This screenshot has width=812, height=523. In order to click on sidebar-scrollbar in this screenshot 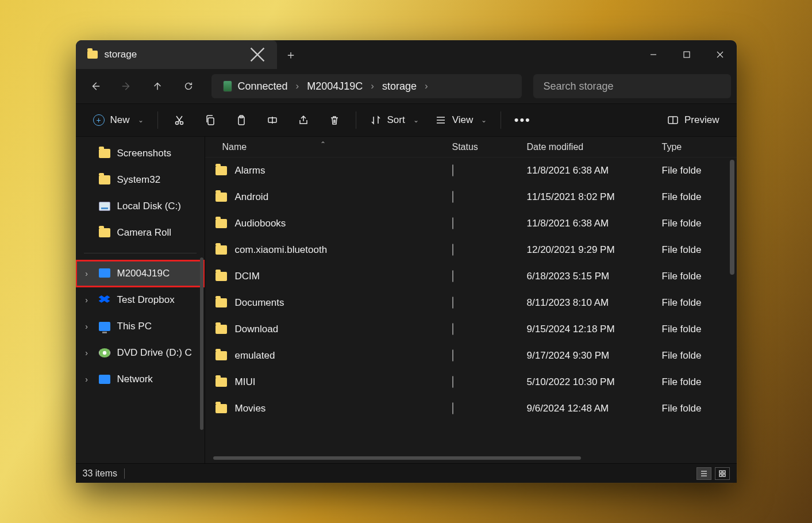, I will do `click(202, 344)`.